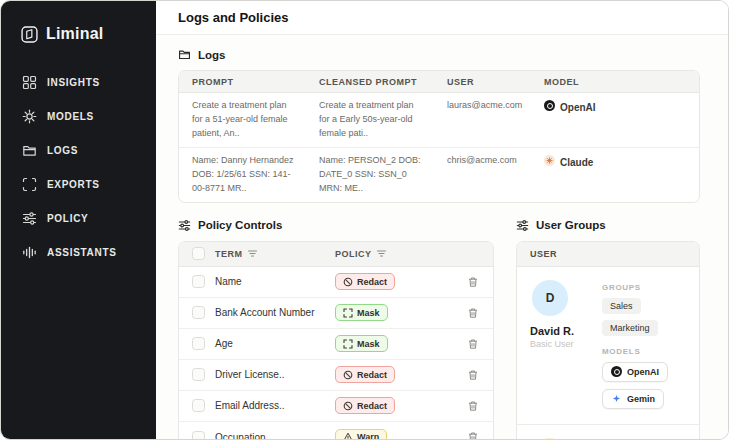  Describe the element at coordinates (368, 436) in the screenshot. I see `policy-badge-label: Warn` at that location.